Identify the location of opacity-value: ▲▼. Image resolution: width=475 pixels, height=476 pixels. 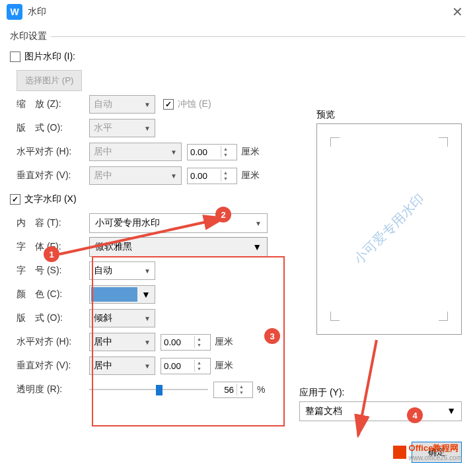
(233, 390).